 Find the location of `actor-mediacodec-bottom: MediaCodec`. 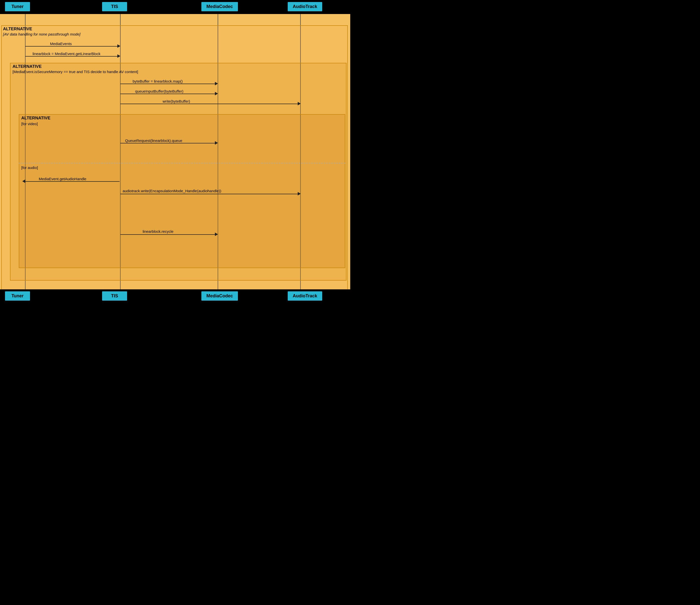

actor-mediacodec-bottom: MediaCodec is located at coordinates (220, 296).